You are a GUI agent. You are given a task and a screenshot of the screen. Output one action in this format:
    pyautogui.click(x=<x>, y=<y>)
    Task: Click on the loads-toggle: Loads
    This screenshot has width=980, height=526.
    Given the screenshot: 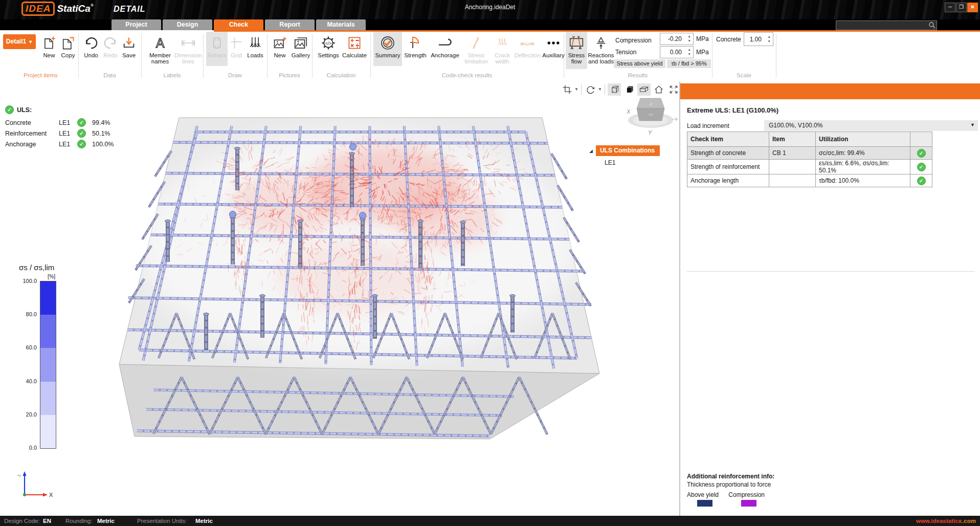 What is the action you would take?
    pyautogui.click(x=255, y=45)
    